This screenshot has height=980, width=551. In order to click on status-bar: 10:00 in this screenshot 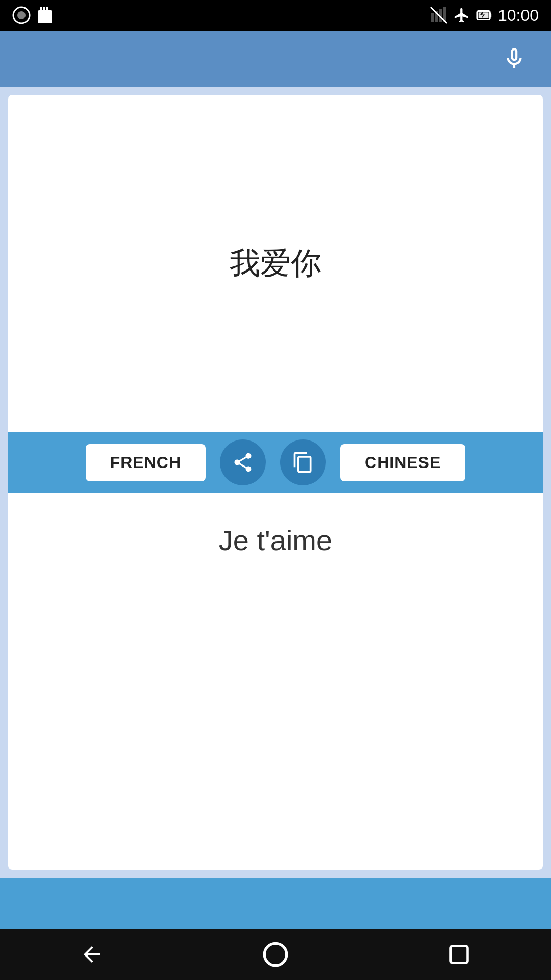, I will do `click(276, 15)`.